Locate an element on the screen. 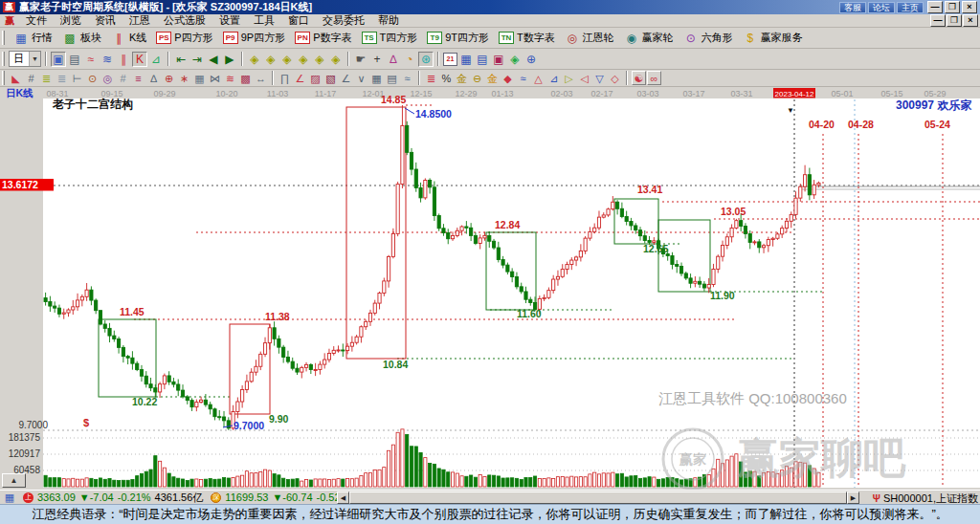 Image resolution: width=980 pixels, height=524 pixels. menu-item-交易委托: 交易委托 is located at coordinates (344, 21).